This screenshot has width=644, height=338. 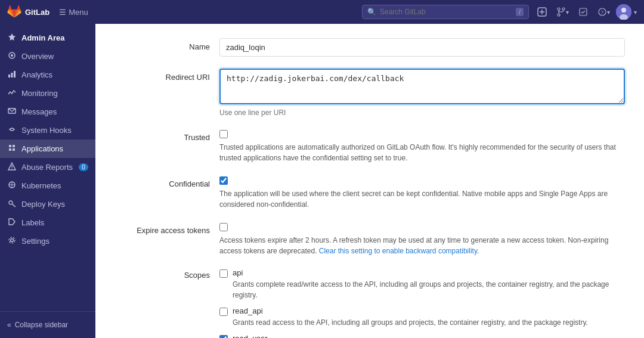 I want to click on expire-tokens-label: Expire access tokens, so click(x=162, y=228).